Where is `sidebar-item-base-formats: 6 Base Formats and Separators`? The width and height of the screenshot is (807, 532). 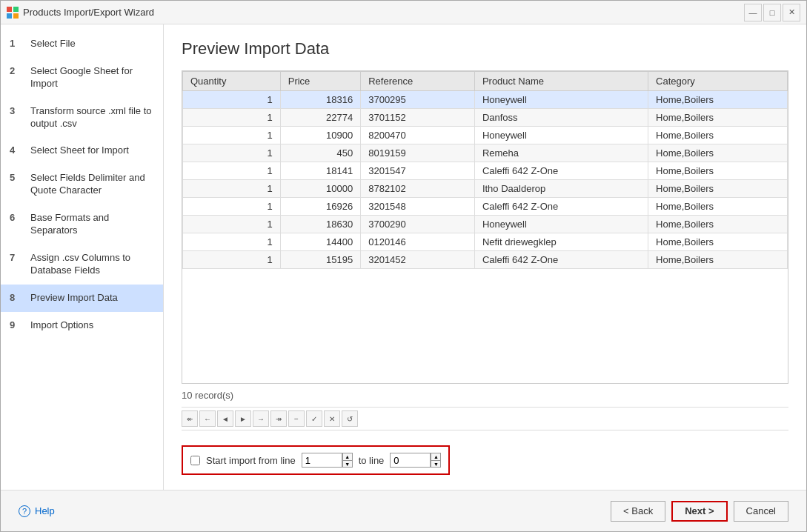
sidebar-item-base-formats: 6 Base Formats and Separators is located at coordinates (82, 225).